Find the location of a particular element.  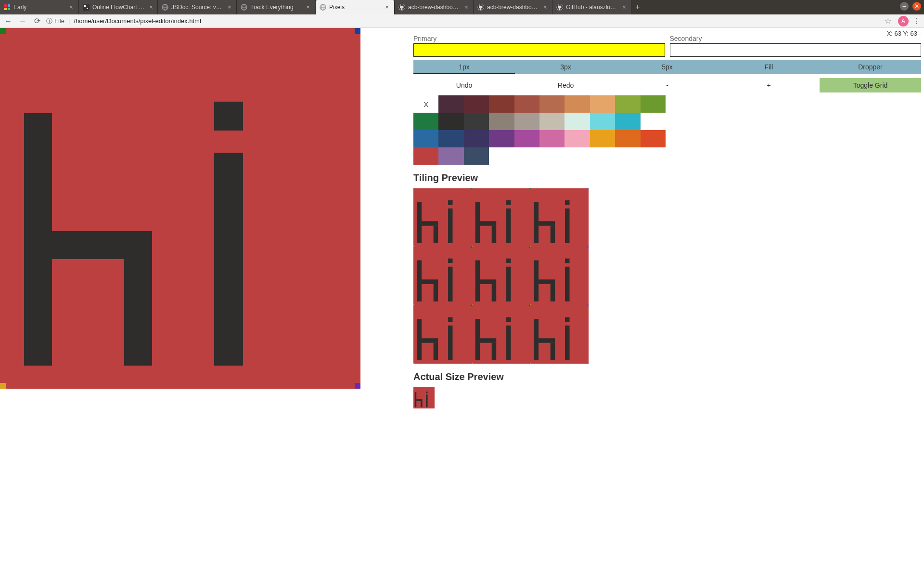

bookmark-star-icon: ☆ is located at coordinates (889, 21).